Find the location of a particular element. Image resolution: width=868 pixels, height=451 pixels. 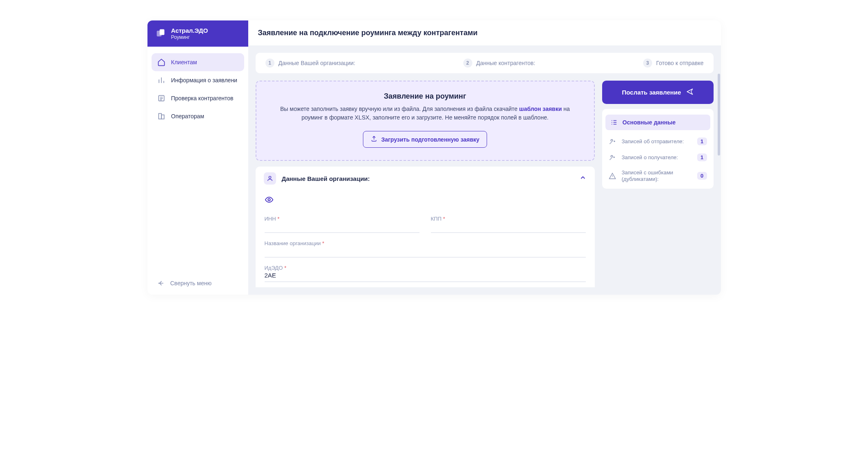

step-1: 1 Данные Вашей организации: is located at coordinates (310, 63).